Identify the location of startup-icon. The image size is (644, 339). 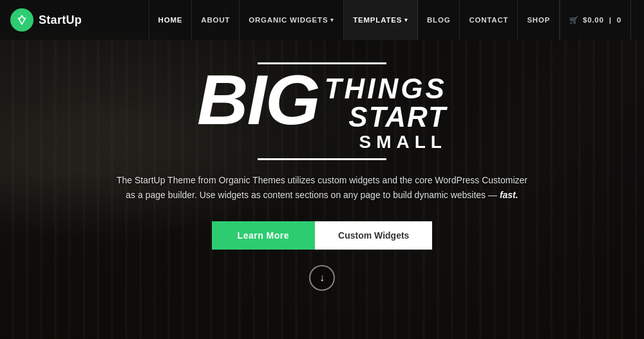
(22, 20).